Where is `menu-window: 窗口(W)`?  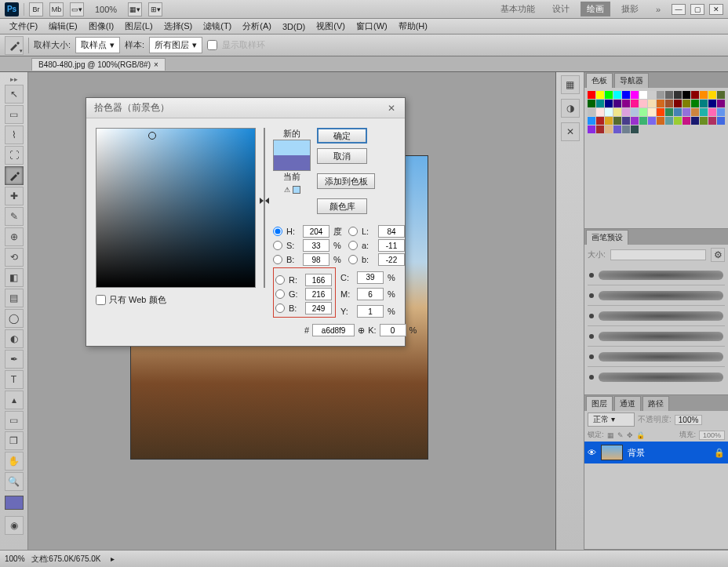
menu-window: 窗口(W) is located at coordinates (372, 27).